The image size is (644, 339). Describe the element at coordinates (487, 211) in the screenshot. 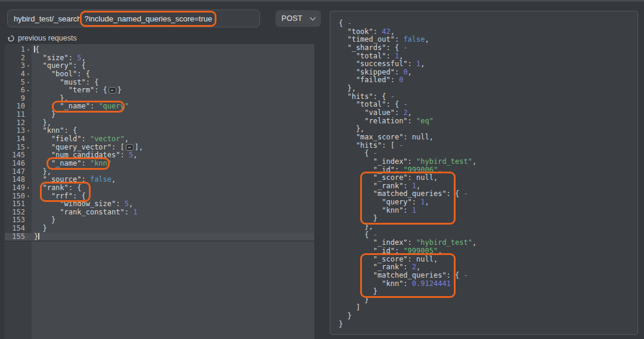

I see `response-line: "knn": 1` at that location.